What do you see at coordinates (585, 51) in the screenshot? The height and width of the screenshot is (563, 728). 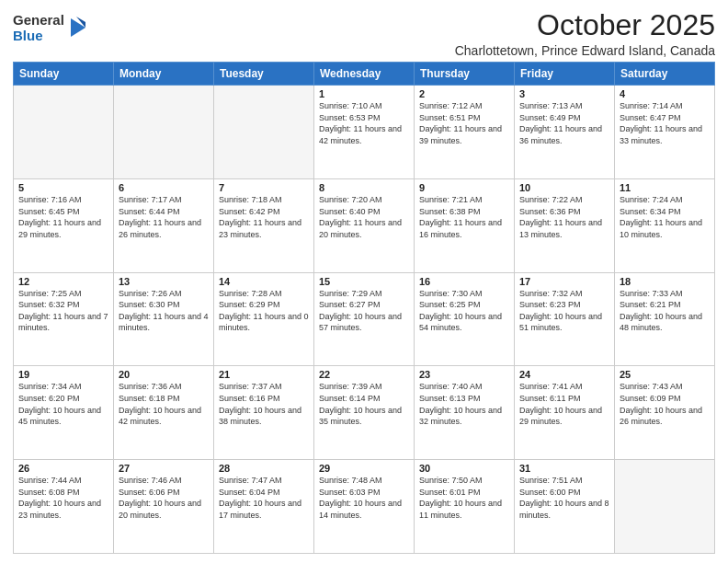 I see `subtitle: Charlottetown, Prince Edward Island, Can…` at bounding box center [585, 51].